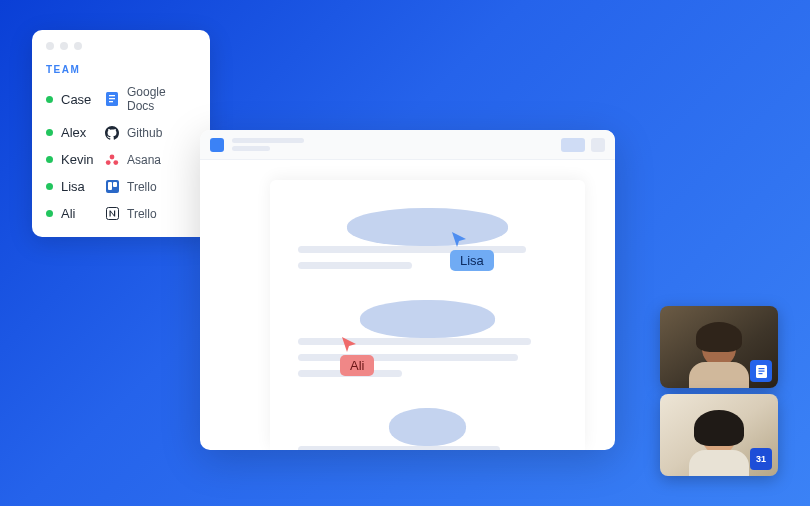 The width and height of the screenshot is (810, 506). What do you see at coordinates (472, 260) in the screenshot?
I see `collaborator-label: Lisa` at bounding box center [472, 260].